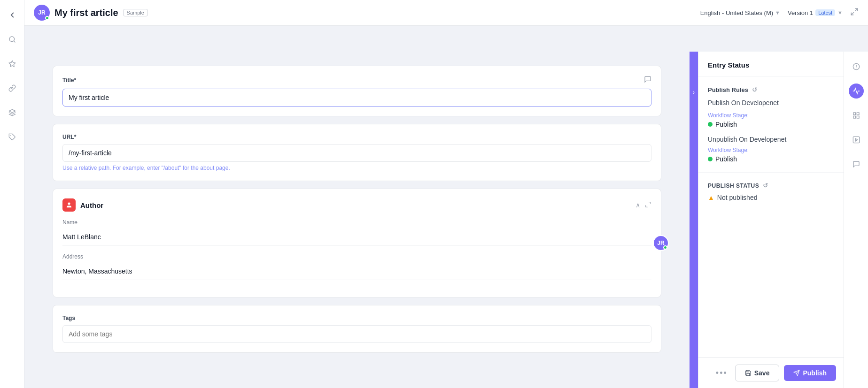 The height and width of the screenshot is (388, 868). Describe the element at coordinates (771, 198) in the screenshot. I see `not-published-status: ▲ Not published` at that location.